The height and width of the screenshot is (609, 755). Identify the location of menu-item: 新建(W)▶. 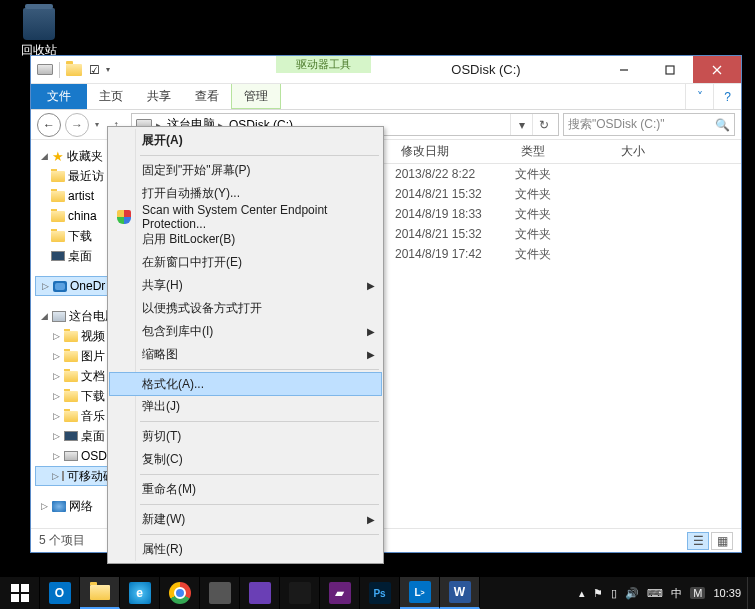
(246, 520).